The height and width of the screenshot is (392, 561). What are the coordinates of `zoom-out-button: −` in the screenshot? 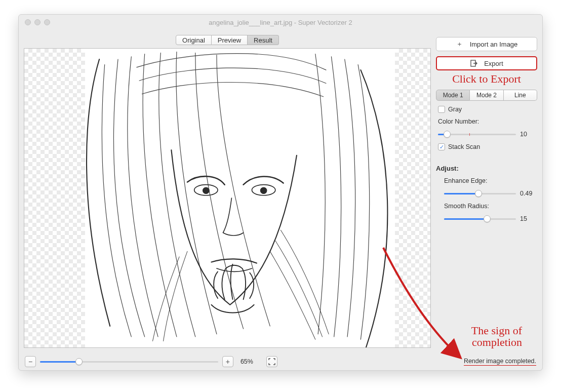 It's located at (30, 362).